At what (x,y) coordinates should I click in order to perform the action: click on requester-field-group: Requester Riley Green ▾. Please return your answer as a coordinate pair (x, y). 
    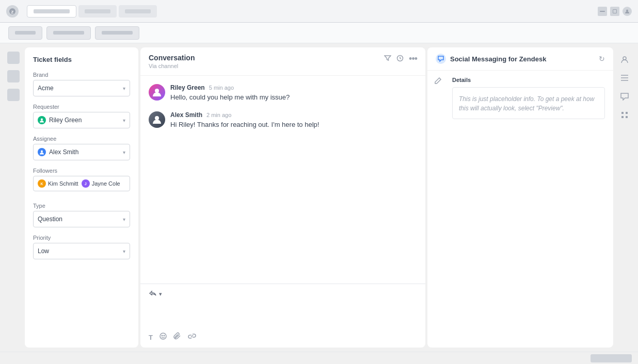
    Looking at the image, I should click on (82, 116).